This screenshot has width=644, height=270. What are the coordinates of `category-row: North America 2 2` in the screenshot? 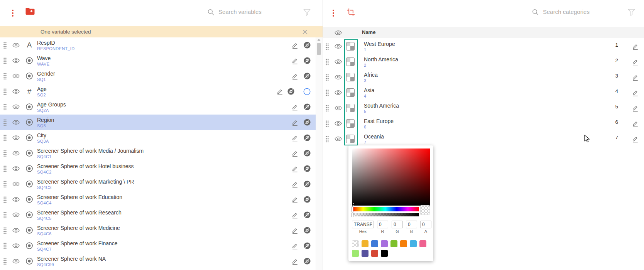 It's located at (483, 62).